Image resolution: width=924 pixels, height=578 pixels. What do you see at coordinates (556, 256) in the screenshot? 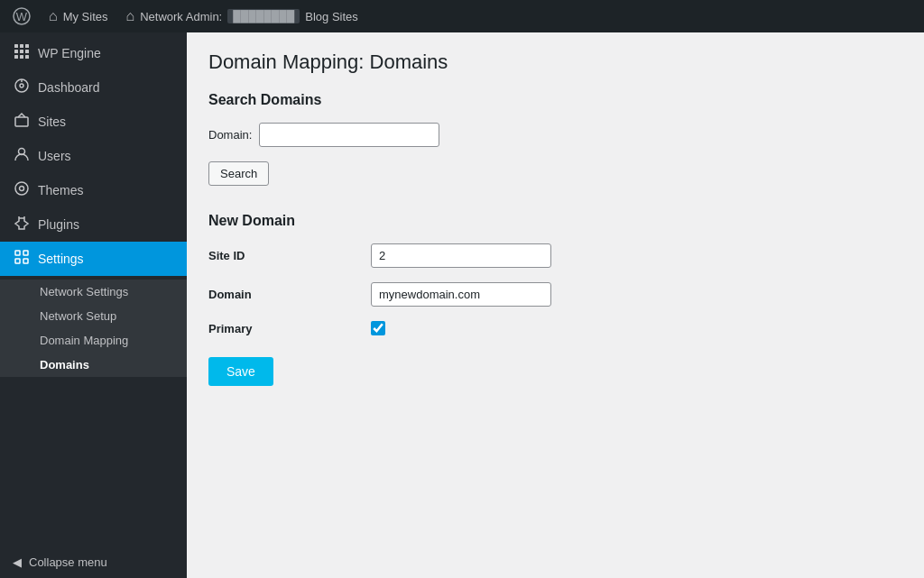
I see `site-id-row: Site ID` at bounding box center [556, 256].